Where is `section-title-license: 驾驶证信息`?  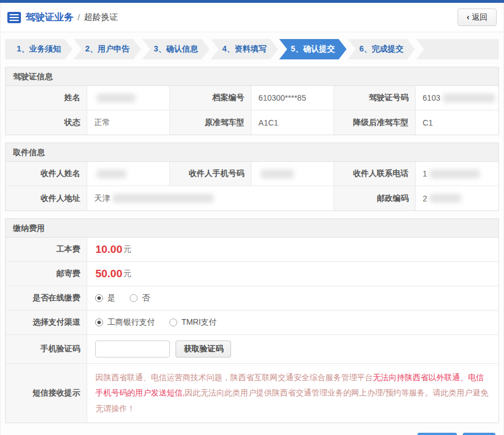 section-title-license: 驾驶证信息 is located at coordinates (252, 77).